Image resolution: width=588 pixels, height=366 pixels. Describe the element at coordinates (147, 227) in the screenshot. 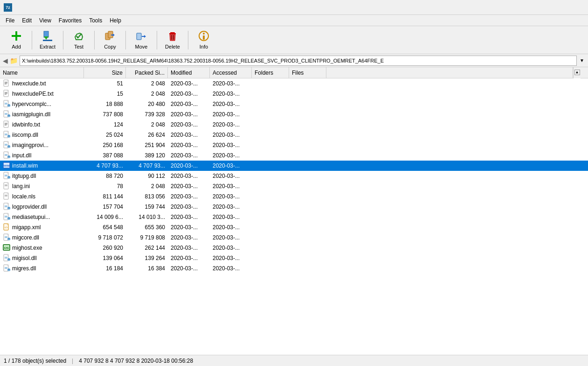

I see `file-packed-cell: 655 360` at that location.